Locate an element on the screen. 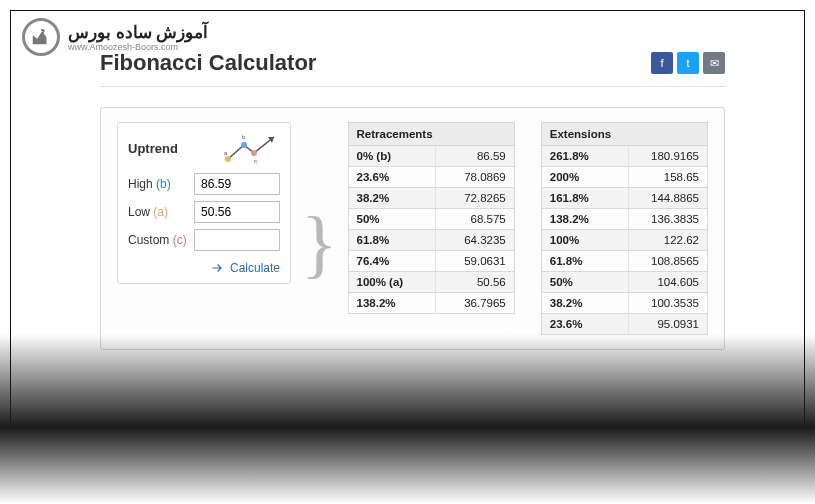 This screenshot has width=815, height=504. arrow-right-icon is located at coordinates (217, 268).